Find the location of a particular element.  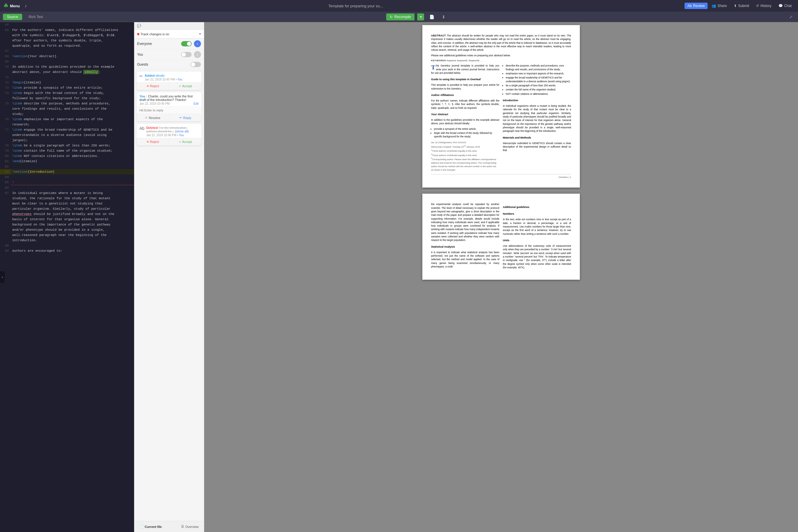

reject-button-2: ✕ Reject is located at coordinates (153, 142).